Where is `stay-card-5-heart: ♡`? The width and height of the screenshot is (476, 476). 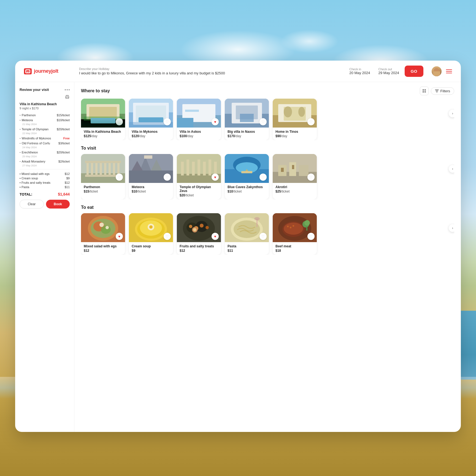
stay-card-5-heart: ♡ is located at coordinates (311, 122).